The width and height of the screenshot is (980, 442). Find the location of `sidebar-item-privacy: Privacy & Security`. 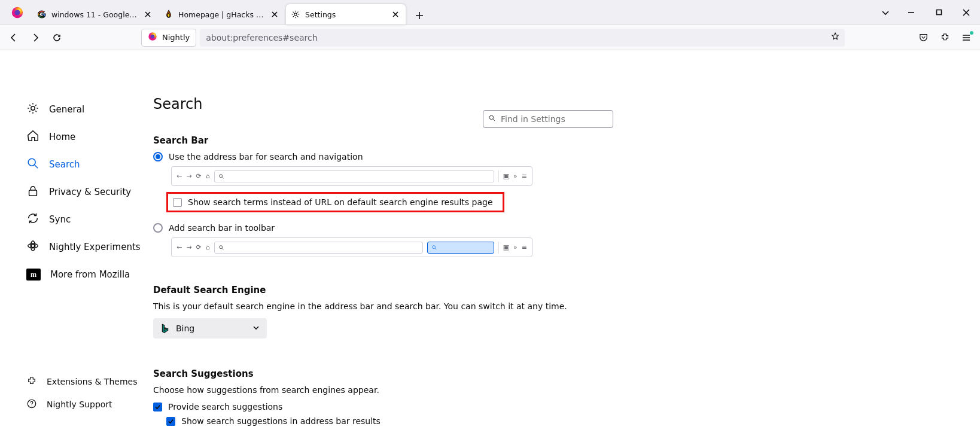

sidebar-item-privacy: Privacy & Security is located at coordinates (85, 192).